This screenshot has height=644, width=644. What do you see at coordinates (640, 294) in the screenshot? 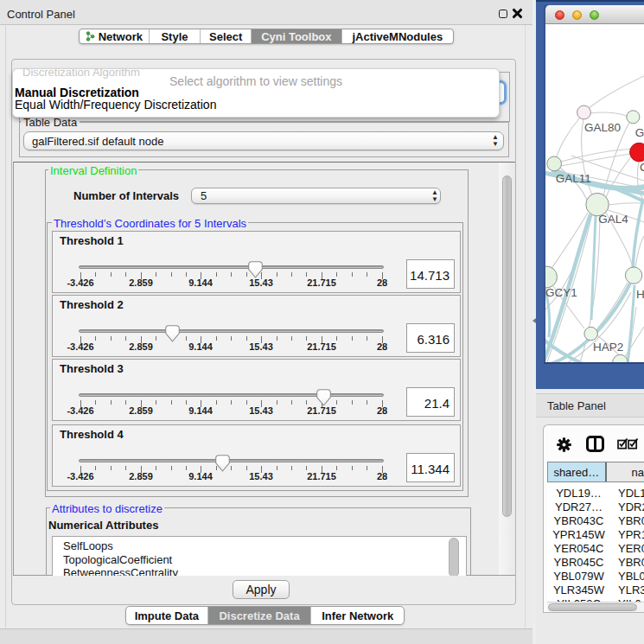
I see `svg-text: H` at bounding box center [640, 294].